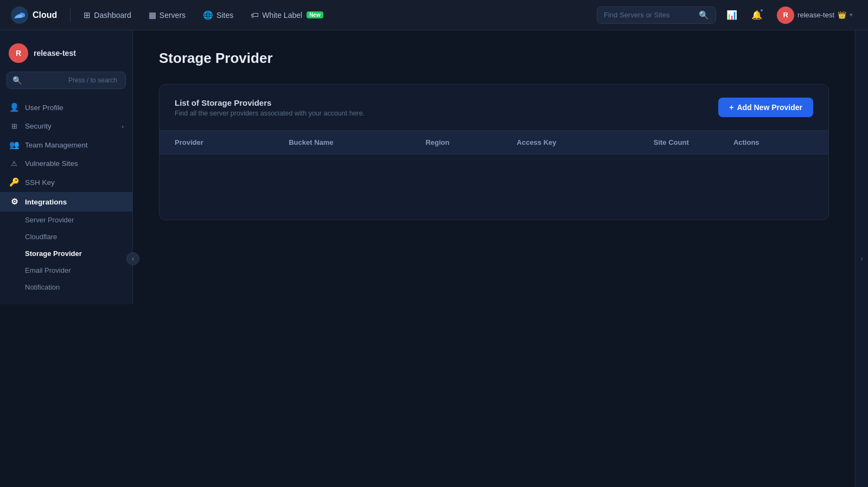 This screenshot has height=487, width=868. Describe the element at coordinates (66, 254) in the screenshot. I see `sidebar-sub-storage-provider: Storage Provider` at that location.